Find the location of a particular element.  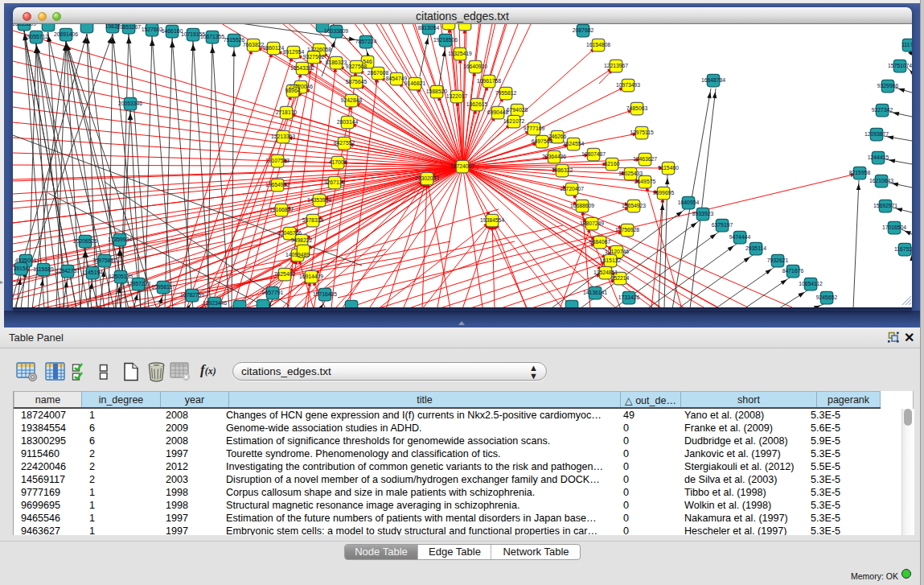

svg-text: 9657791 is located at coordinates (273, 293).